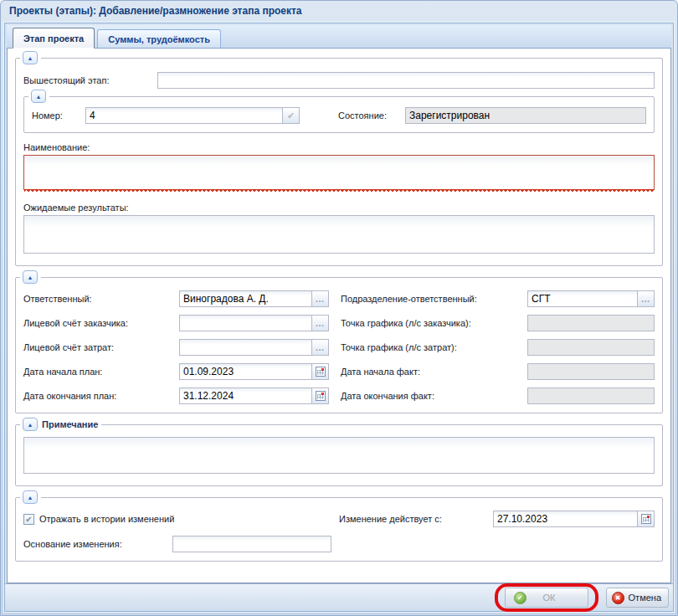 This screenshot has width=678, height=616. What do you see at coordinates (184, 116) in the screenshot?
I see `number-input` at bounding box center [184, 116].